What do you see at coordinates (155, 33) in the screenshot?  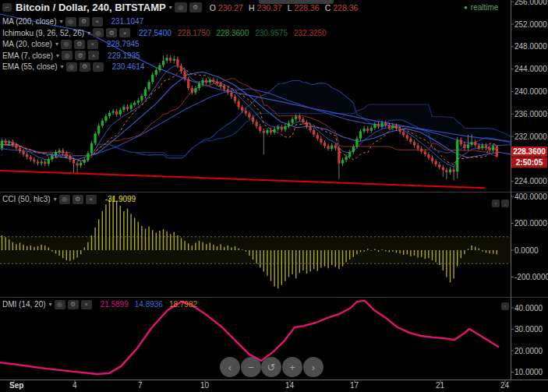 I see `indicator-value: 227.5400` at bounding box center [155, 33].